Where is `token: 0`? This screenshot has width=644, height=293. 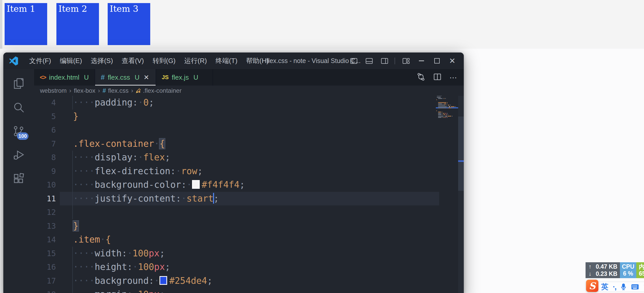
token: 0 is located at coordinates (146, 102).